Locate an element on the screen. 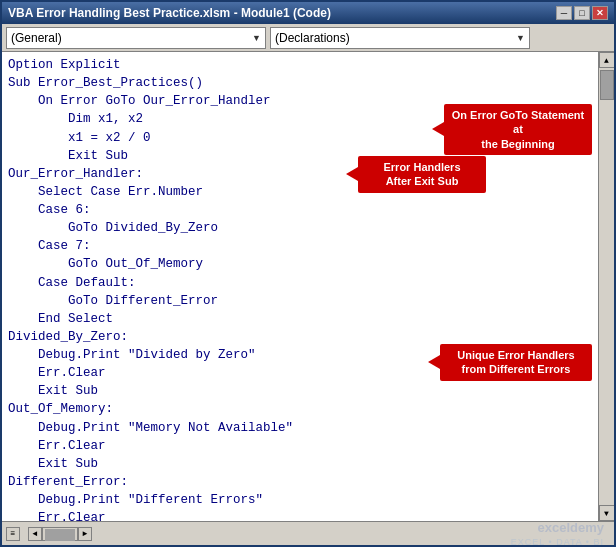  title-bar: VBA Error Handling Best Practice.xlsm - … is located at coordinates (308, 13).